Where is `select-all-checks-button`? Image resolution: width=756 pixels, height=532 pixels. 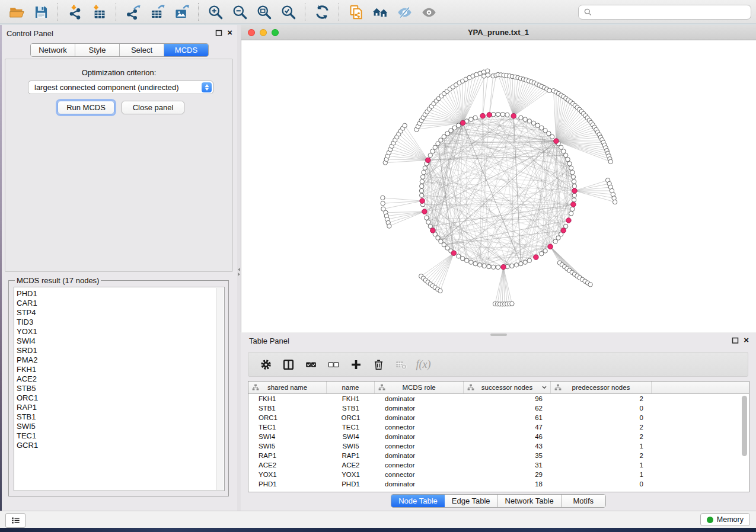 select-all-checks-button is located at coordinates (311, 364).